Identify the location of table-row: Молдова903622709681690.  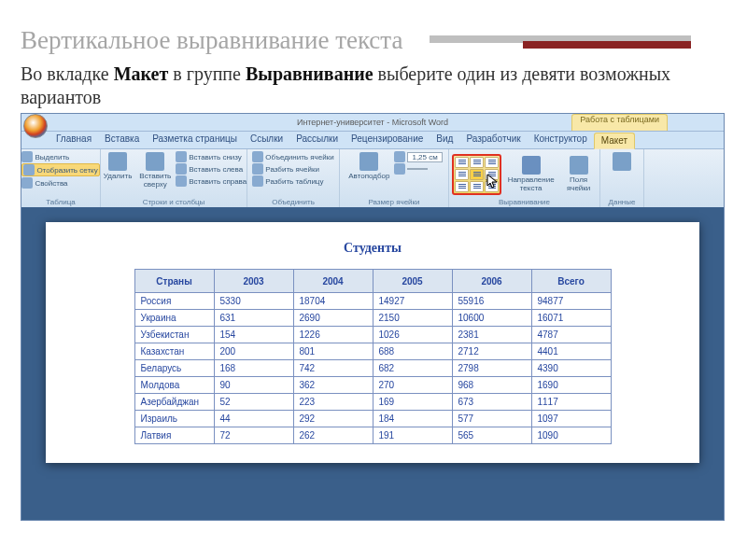
(373, 385).